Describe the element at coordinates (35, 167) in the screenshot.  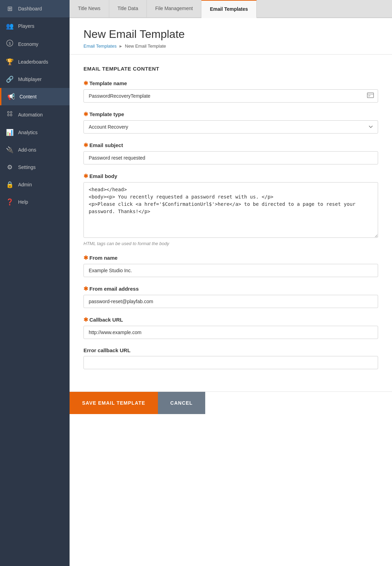
I see `sidebar-item-settings: ⚙ Settings` at that location.